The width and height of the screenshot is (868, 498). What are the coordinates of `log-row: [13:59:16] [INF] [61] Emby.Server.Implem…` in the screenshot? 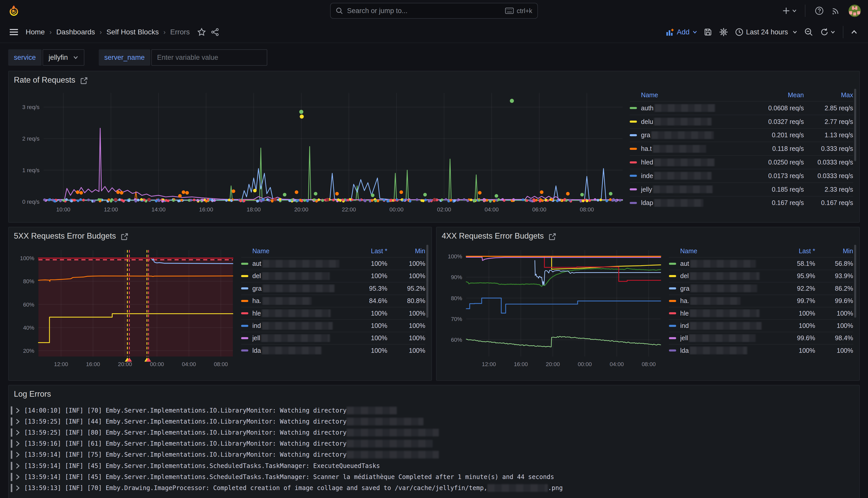 It's located at (434, 444).